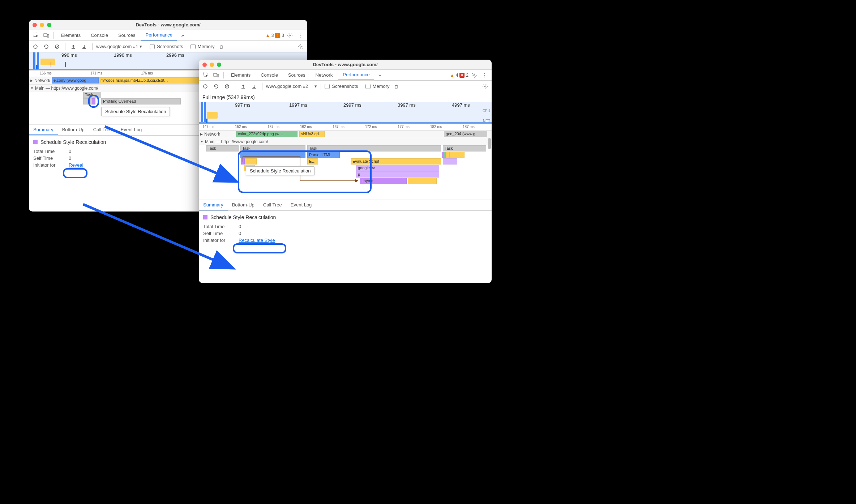 The width and height of the screenshot is (856, 504). Describe the element at coordinates (313, 161) in the screenshot. I see `flame-e: E…` at that location.